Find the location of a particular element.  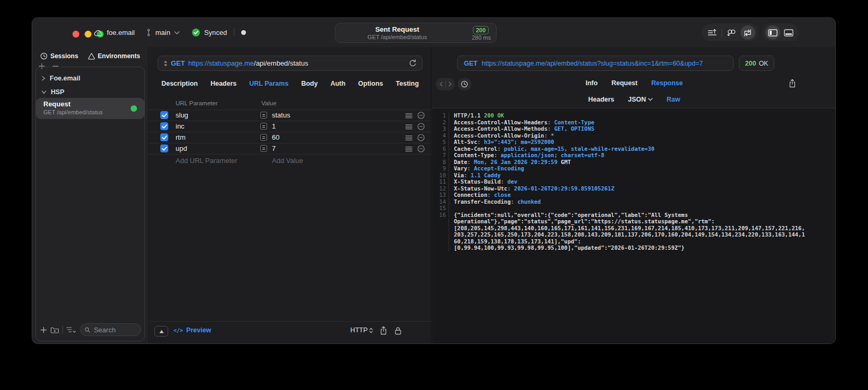

collapse-editor-button is located at coordinates (161, 331).